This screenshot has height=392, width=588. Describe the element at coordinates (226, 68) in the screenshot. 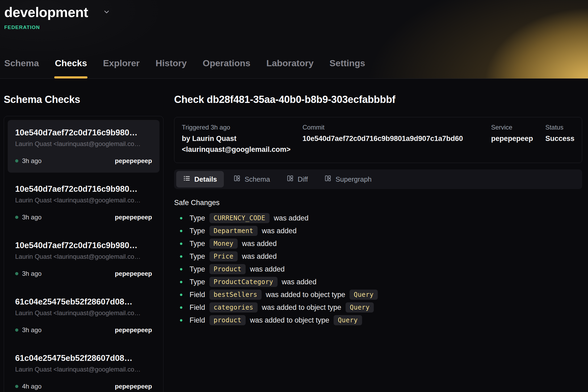

I see `tab-operations: Operations` at that location.